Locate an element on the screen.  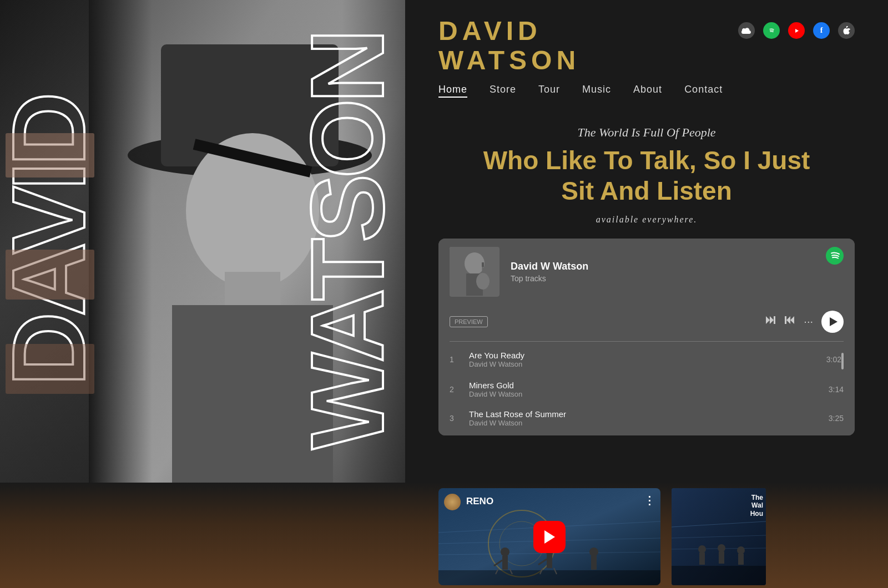
album-art-photo is located at coordinates (475, 272).